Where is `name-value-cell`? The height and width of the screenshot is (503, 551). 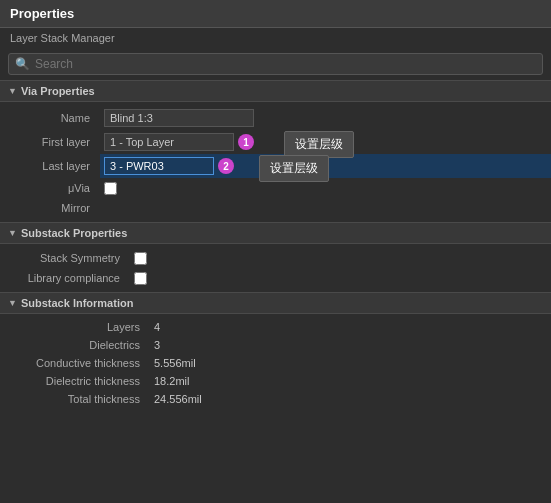
name-value-cell is located at coordinates (326, 118).